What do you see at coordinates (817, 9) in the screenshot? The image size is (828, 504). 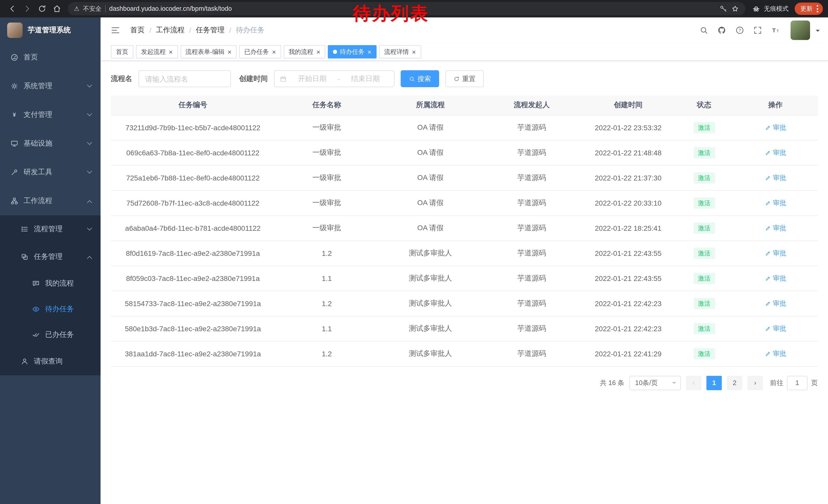 I see `kebab-menu-icon` at bounding box center [817, 9].